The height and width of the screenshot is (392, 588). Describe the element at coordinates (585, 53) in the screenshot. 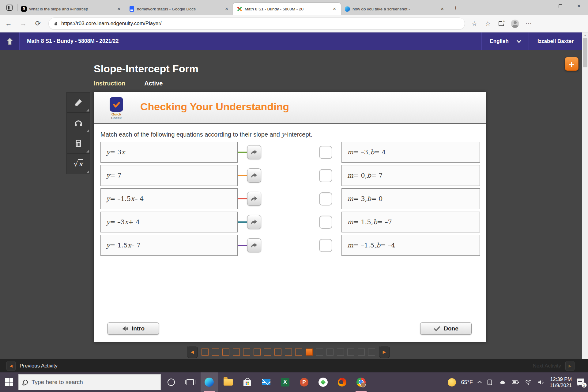

I see `scrollbar-thumb` at that location.